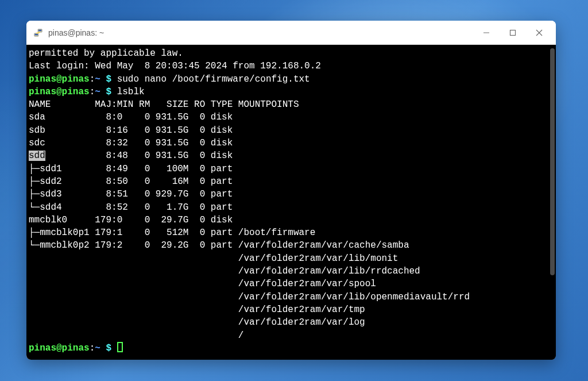  What do you see at coordinates (539, 33) in the screenshot?
I see `close-button` at bounding box center [539, 33].